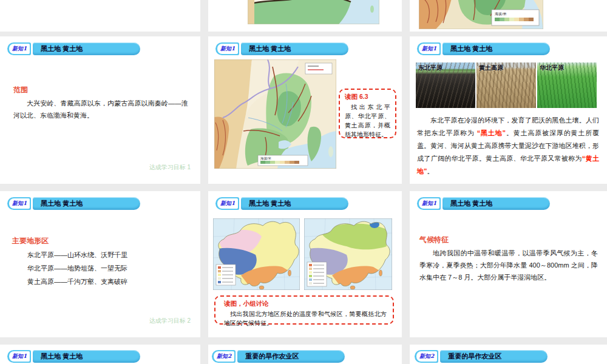 The width and height of the screenshot is (607, 364). I want to click on photo-label: 华北平原, so click(552, 68).